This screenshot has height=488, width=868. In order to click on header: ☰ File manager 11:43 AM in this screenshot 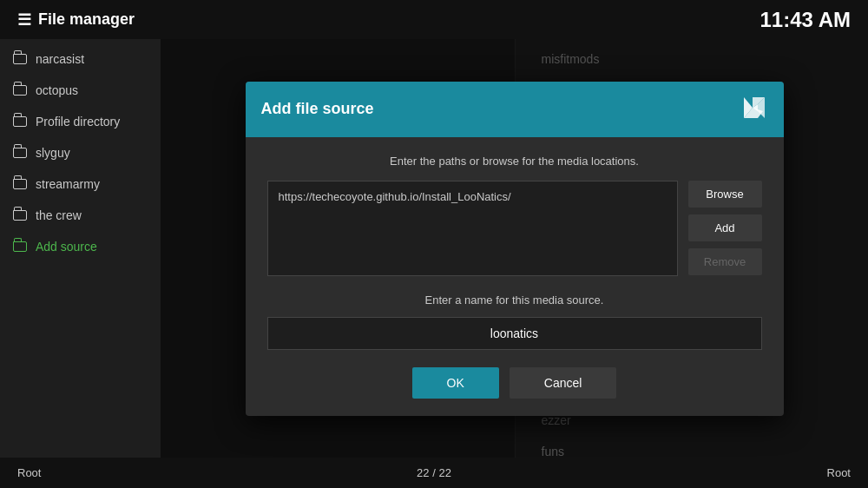, I will do `click(434, 19)`.